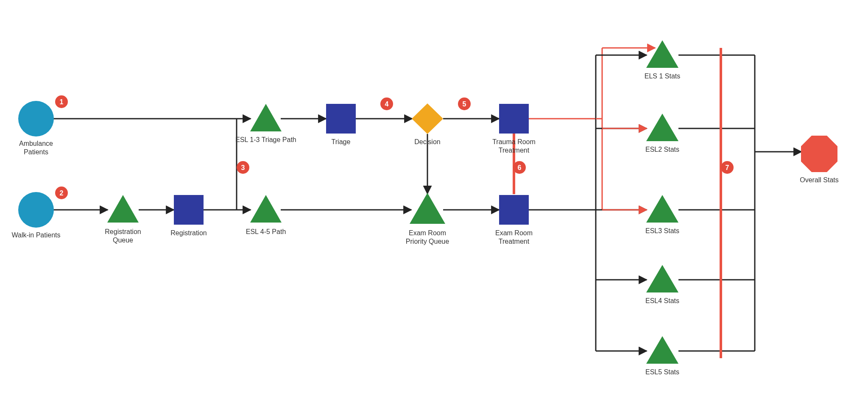  Describe the element at coordinates (662, 60) in the screenshot. I see `node-els1-stats: ELS 1 Stats` at that location.